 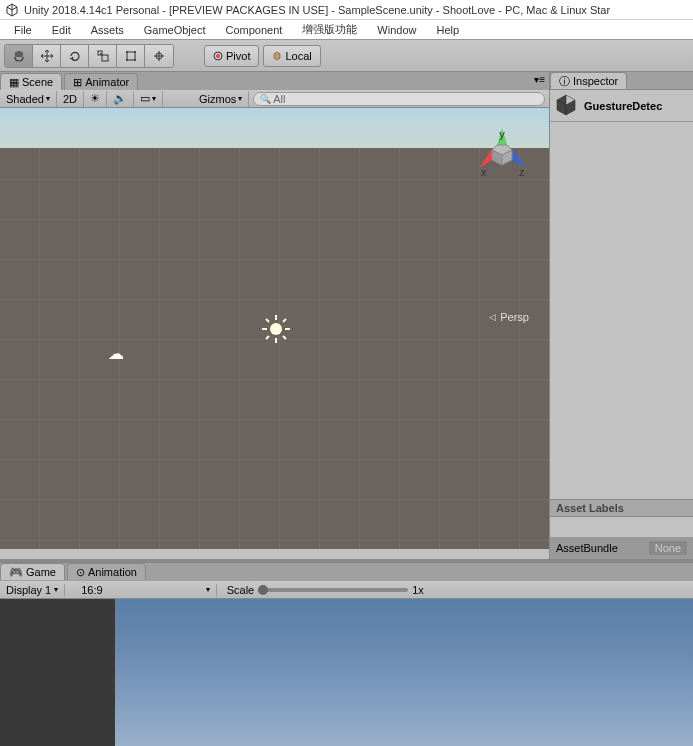 I want to click on hand-tool-button, so click(x=19, y=56).